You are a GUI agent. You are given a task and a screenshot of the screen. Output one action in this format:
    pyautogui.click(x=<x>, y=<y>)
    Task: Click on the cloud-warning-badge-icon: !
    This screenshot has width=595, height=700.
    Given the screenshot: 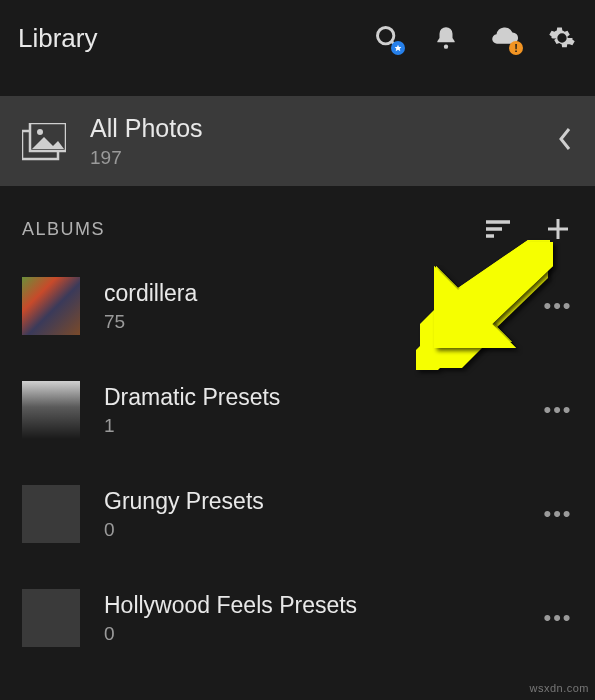 What is the action you would take?
    pyautogui.click(x=516, y=48)
    